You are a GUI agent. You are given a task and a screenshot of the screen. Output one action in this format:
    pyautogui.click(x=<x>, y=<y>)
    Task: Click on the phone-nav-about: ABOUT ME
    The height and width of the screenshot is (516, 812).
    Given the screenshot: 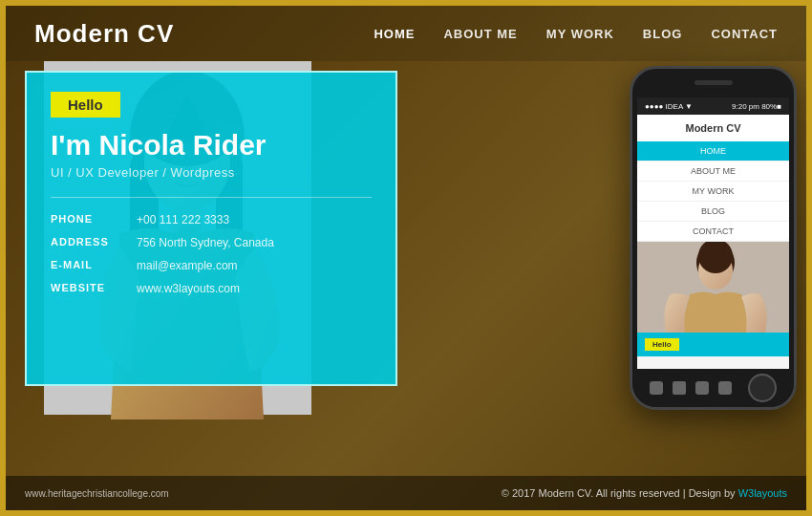 What is the action you would take?
    pyautogui.click(x=713, y=172)
    